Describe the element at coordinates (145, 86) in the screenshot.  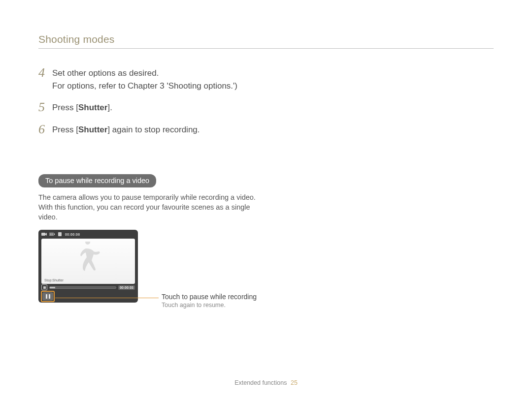
I see `step-line2: For options, refer to Chapter 3 'Shootin…` at that location.